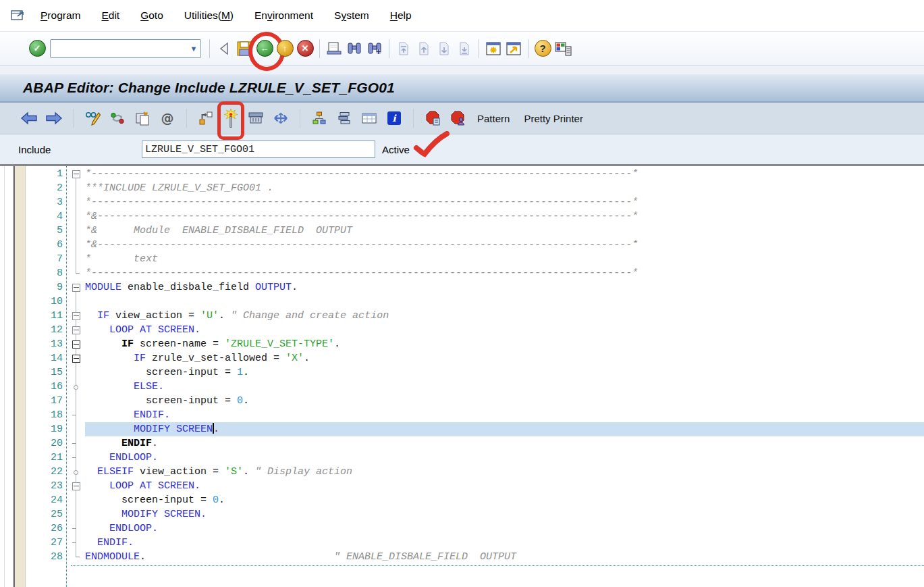 The image size is (924, 587). Describe the element at coordinates (424, 49) in the screenshot. I see `page-up-icon` at that location.